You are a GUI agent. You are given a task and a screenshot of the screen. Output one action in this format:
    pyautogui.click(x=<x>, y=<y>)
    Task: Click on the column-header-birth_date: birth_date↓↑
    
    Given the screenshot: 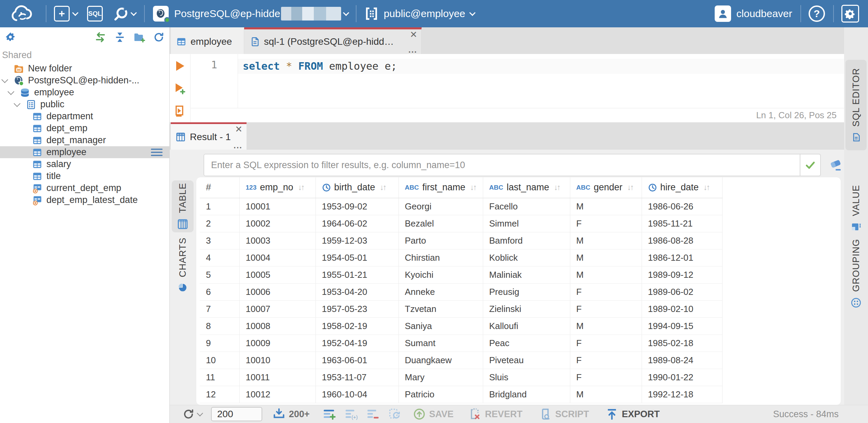 What is the action you would take?
    pyautogui.click(x=357, y=188)
    